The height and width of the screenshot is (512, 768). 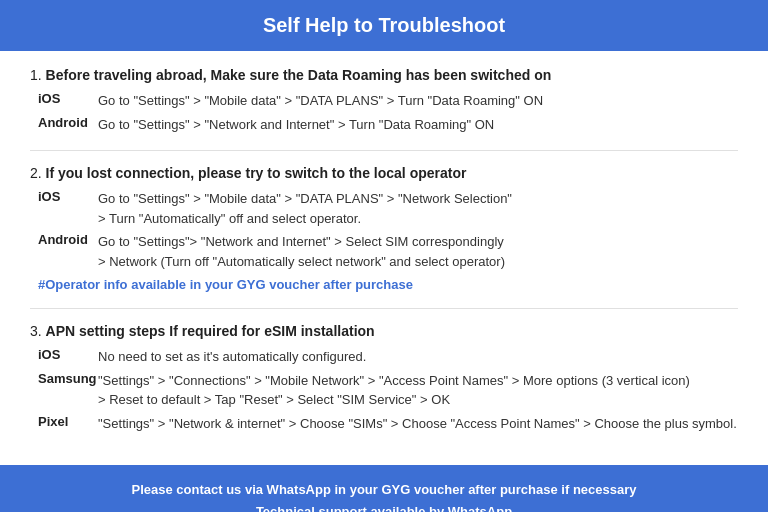 What do you see at coordinates (384, 284) in the screenshot?
I see `operator-note: #Operator info available in your GYG vou…` at bounding box center [384, 284].